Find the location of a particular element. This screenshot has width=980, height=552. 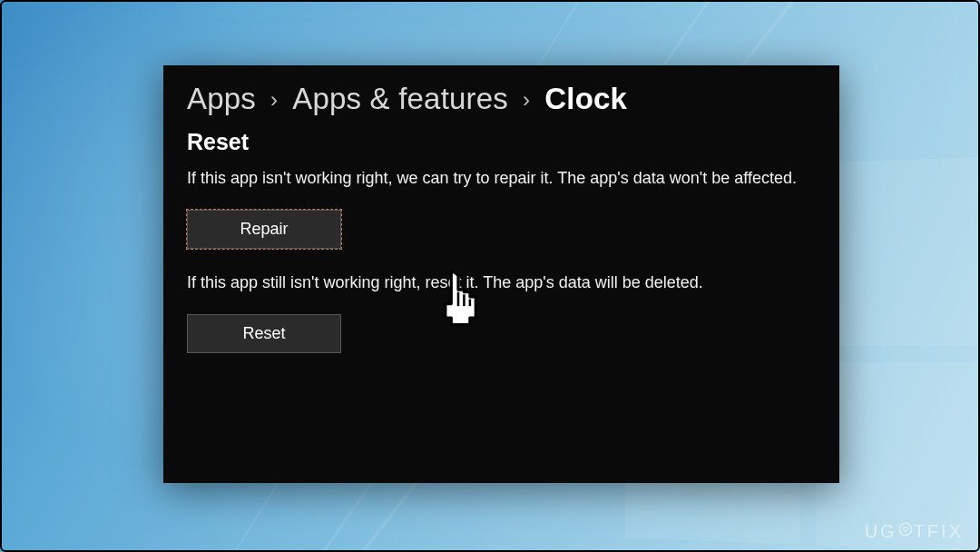

breadcrumb-apps-features: Apps & features is located at coordinates (400, 99).